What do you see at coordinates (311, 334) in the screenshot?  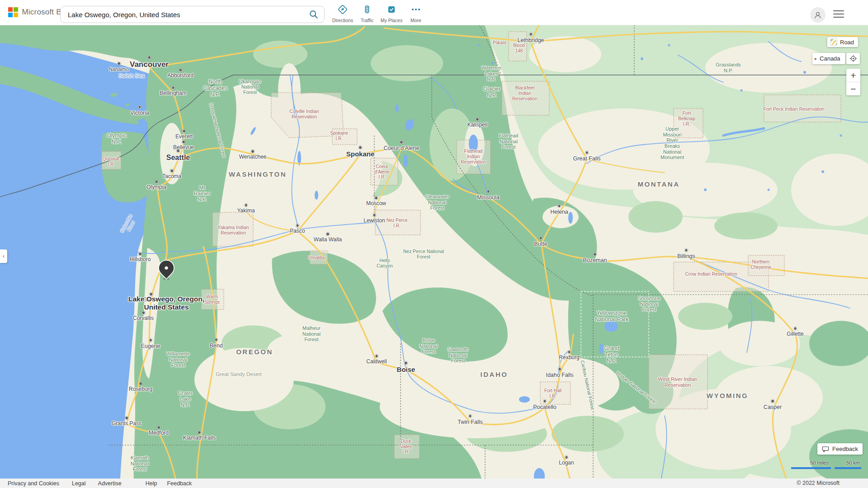 I see `map-label-malheur-national-forest: Malheur National Forest` at bounding box center [311, 334].